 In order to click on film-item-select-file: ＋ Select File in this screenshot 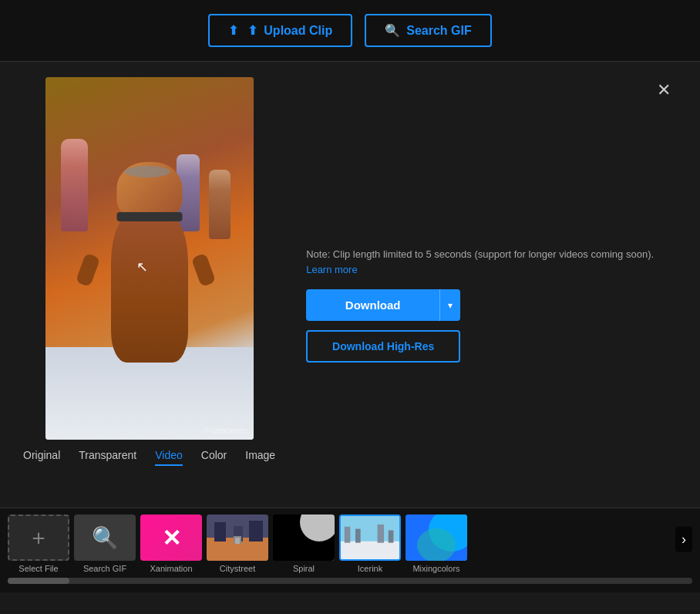, I will do `click(39, 544)`.